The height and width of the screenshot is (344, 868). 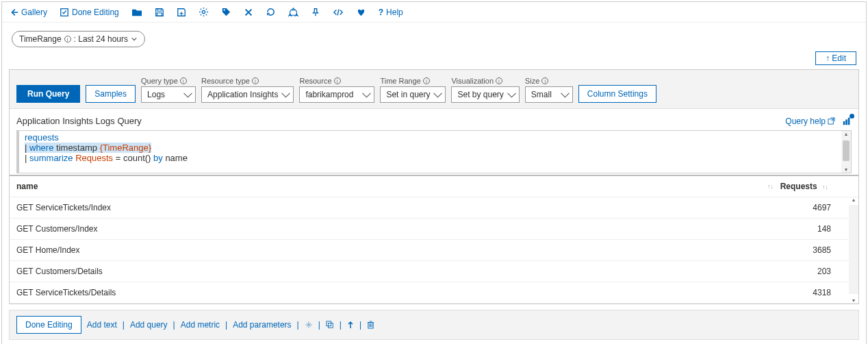 What do you see at coordinates (271, 12) in the screenshot?
I see `refresh-icon` at bounding box center [271, 12].